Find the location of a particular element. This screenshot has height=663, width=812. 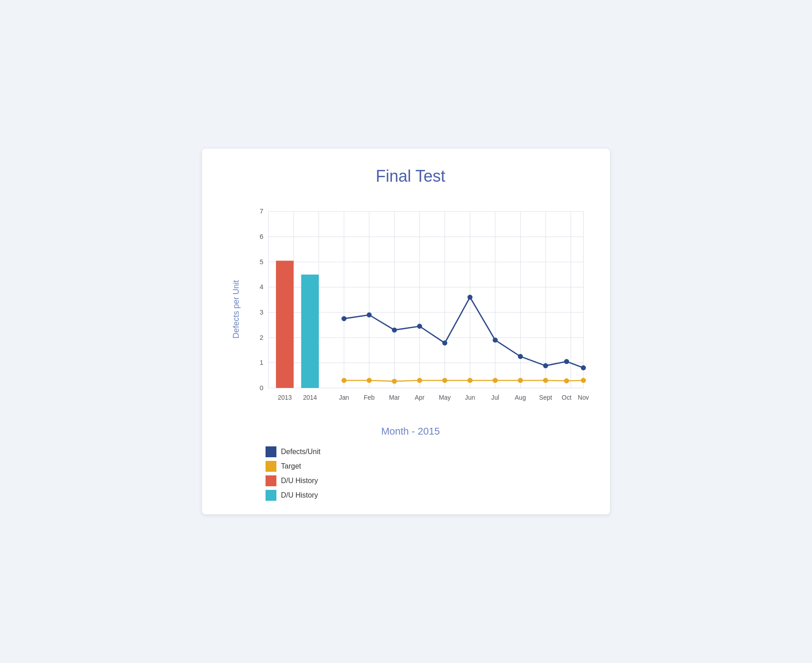

dot-jun is located at coordinates (470, 297).